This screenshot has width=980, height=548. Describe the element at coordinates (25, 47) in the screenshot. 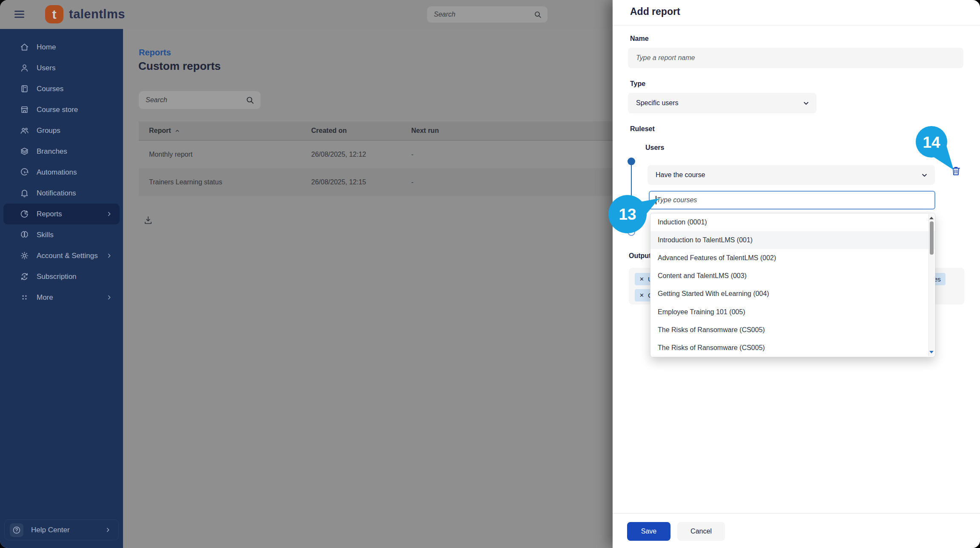

I see `home-icon` at that location.